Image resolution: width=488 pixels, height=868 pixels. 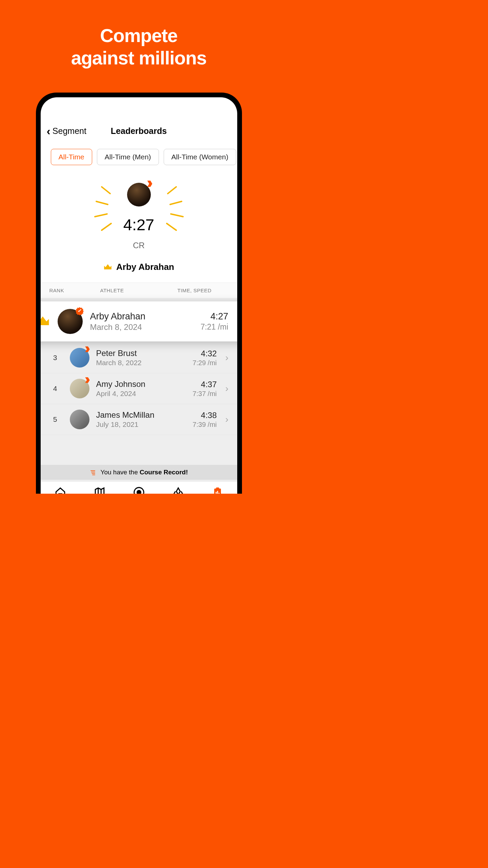 What do you see at coordinates (55, 358) in the screenshot?
I see `rank-value: 3` at bounding box center [55, 358].